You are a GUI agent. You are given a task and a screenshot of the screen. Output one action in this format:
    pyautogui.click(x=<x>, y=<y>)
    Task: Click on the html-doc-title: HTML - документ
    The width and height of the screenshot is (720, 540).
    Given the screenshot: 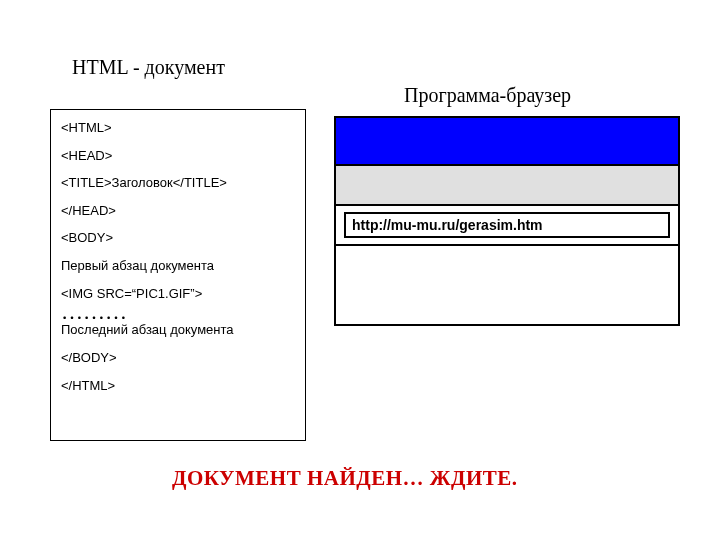 What is the action you would take?
    pyautogui.click(x=148, y=68)
    